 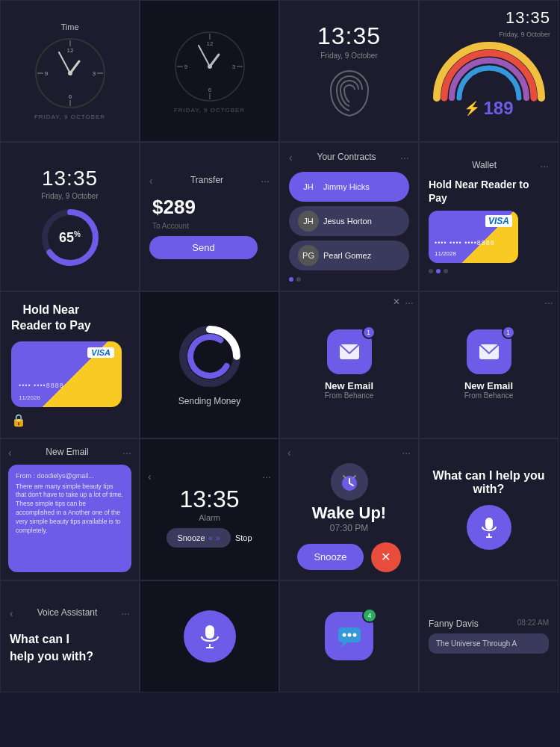 What do you see at coordinates (209, 538) in the screenshot?
I see `alarm-buttons: Snooze « » Stop` at bounding box center [209, 538].